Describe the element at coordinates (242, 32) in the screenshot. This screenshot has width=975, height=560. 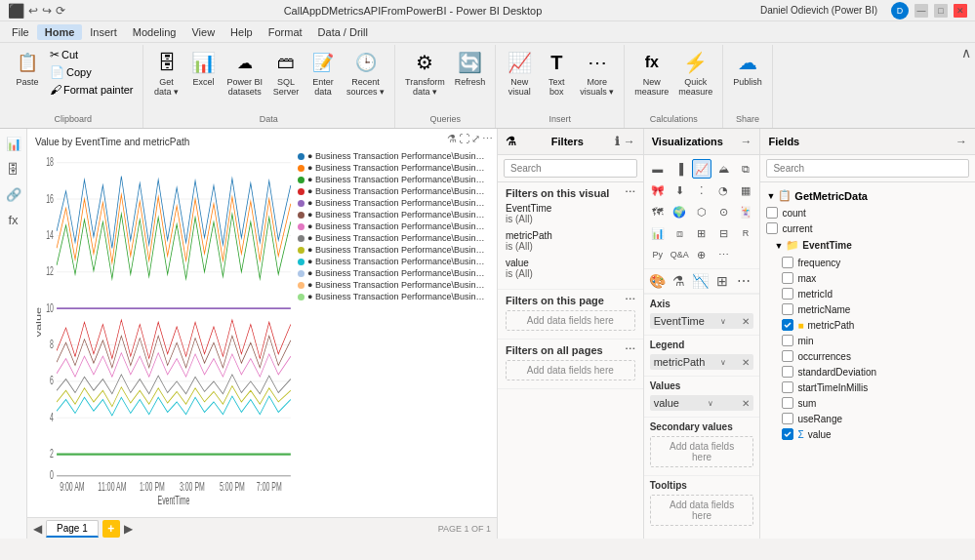
I see `menu-help: Help` at that location.